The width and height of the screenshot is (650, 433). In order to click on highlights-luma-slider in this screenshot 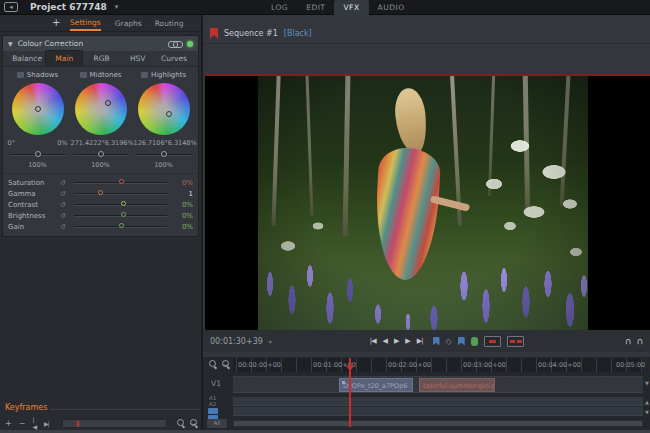, I will do `click(164, 154)`.